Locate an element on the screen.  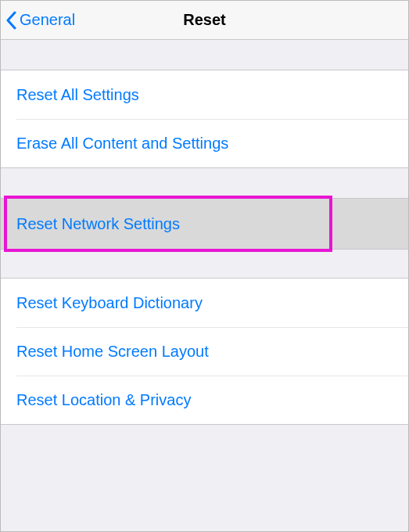
row-label: Reset Network Settings is located at coordinates (99, 224).